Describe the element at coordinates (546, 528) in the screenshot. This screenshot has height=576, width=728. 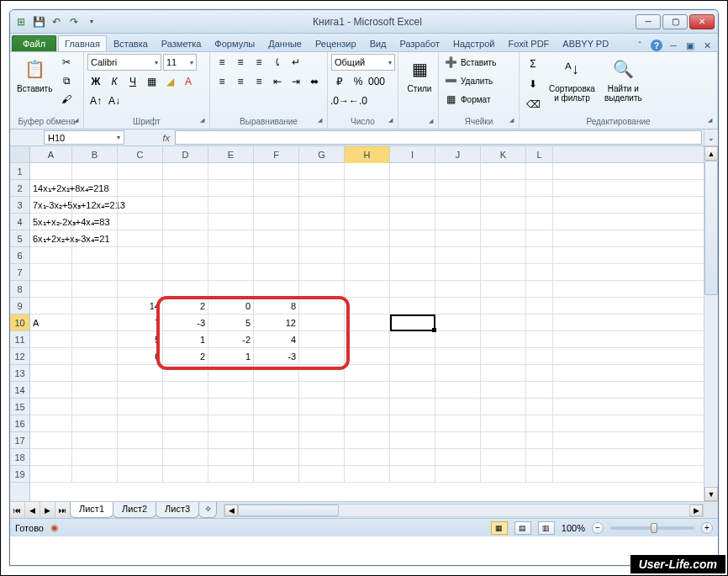
I see `page-break-view-button: ▥` at that location.